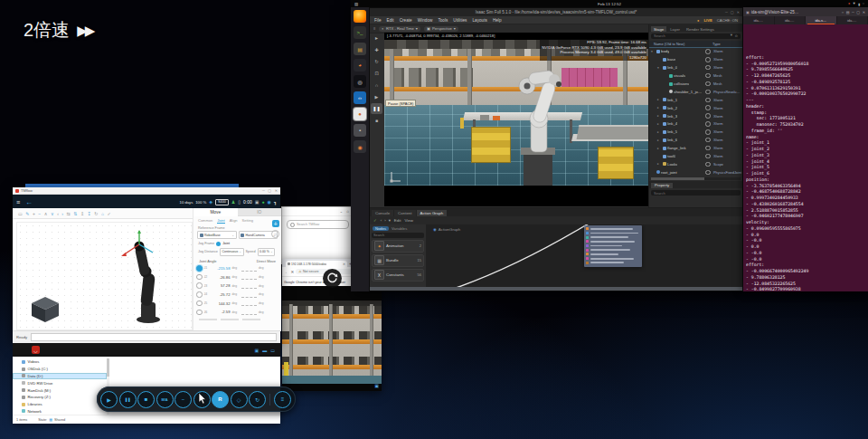 The image size is (868, 439). I want to click on fullscreen-icon: ▣, so click(376, 386).